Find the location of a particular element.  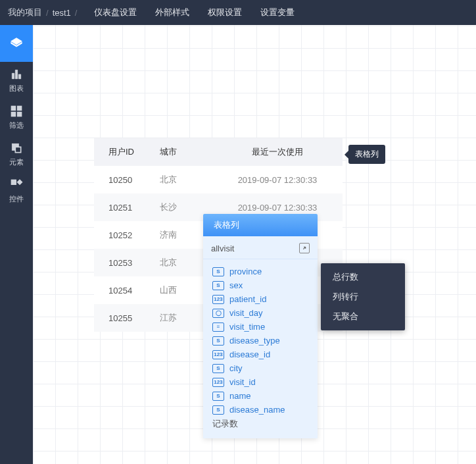

field-item: Sdisease_type is located at coordinates (260, 341).